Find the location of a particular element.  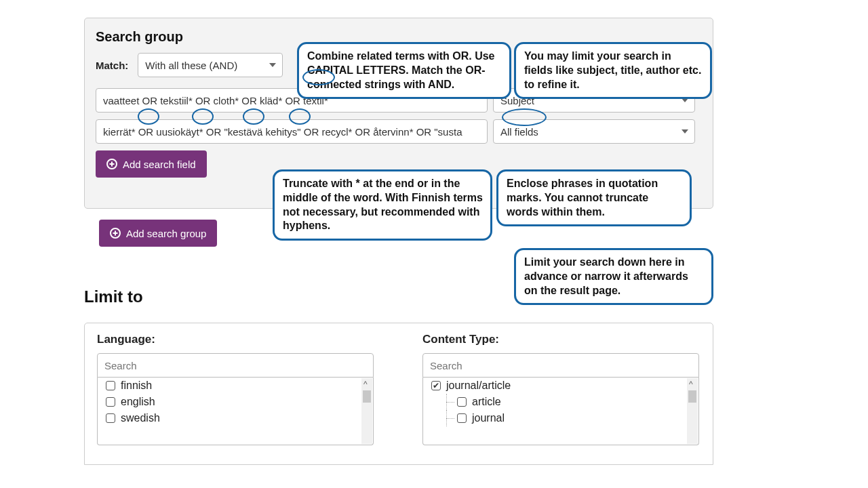

callout-truncate: Truncate with * at the end or in the mid… is located at coordinates (382, 205).